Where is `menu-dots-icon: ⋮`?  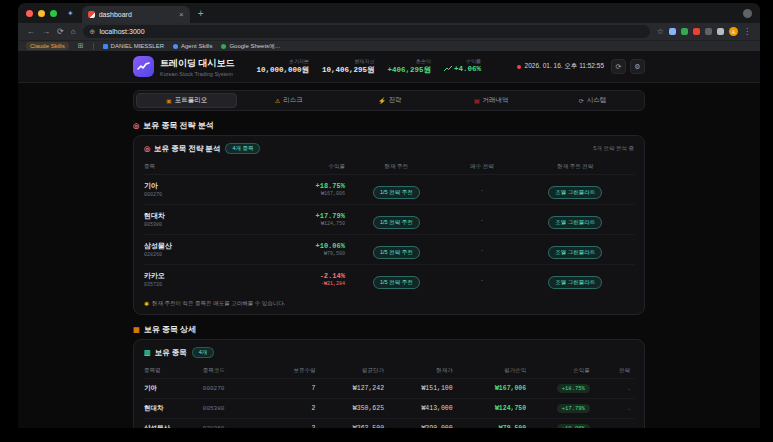 menu-dots-icon: ⋮ is located at coordinates (747, 32).